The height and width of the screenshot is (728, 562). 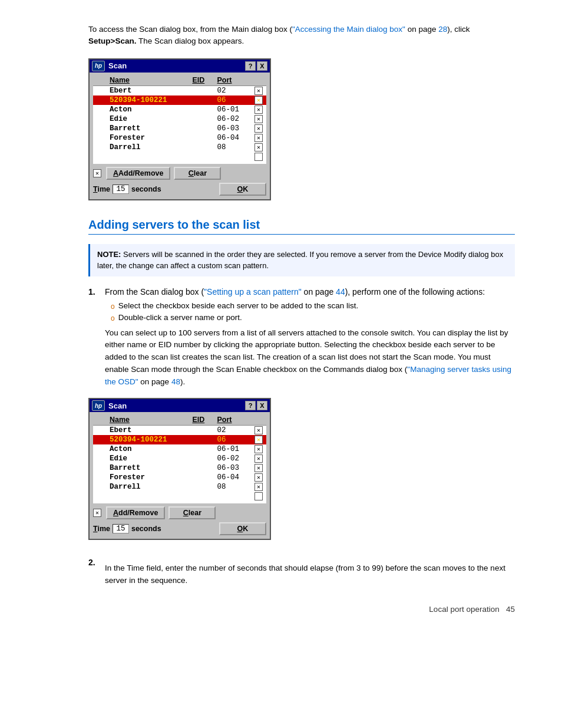 What do you see at coordinates (253, 292) in the screenshot?
I see `step-1-link: "Setting up a scan pattern"` at bounding box center [253, 292].